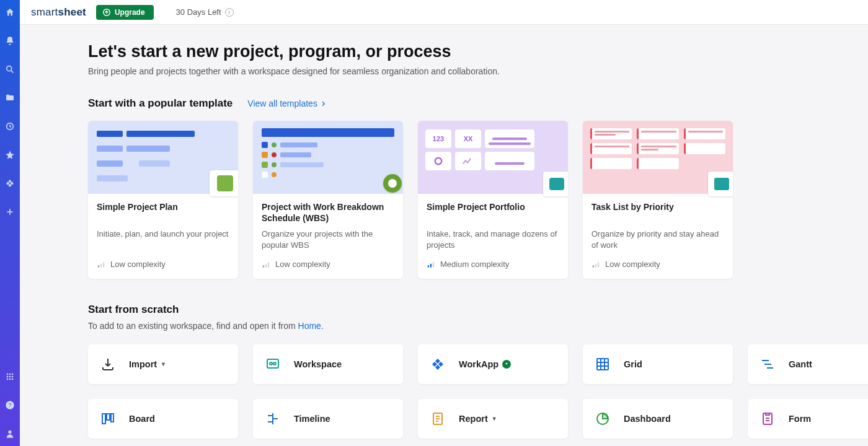 Image resolution: width=868 pixels, height=446 pixels. What do you see at coordinates (808, 364) in the screenshot?
I see `scratch-gantt: Gantt` at bounding box center [808, 364].